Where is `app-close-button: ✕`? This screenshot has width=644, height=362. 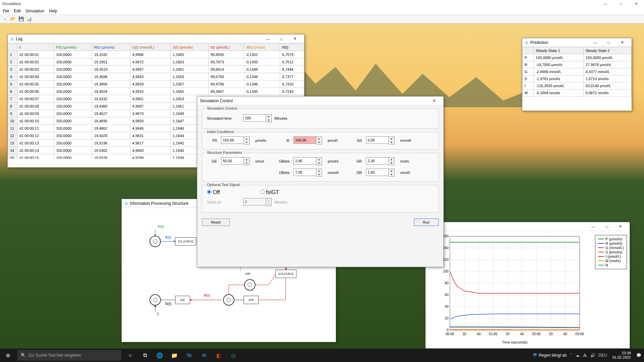
app-close-button: ✕ is located at coordinates (636, 4).